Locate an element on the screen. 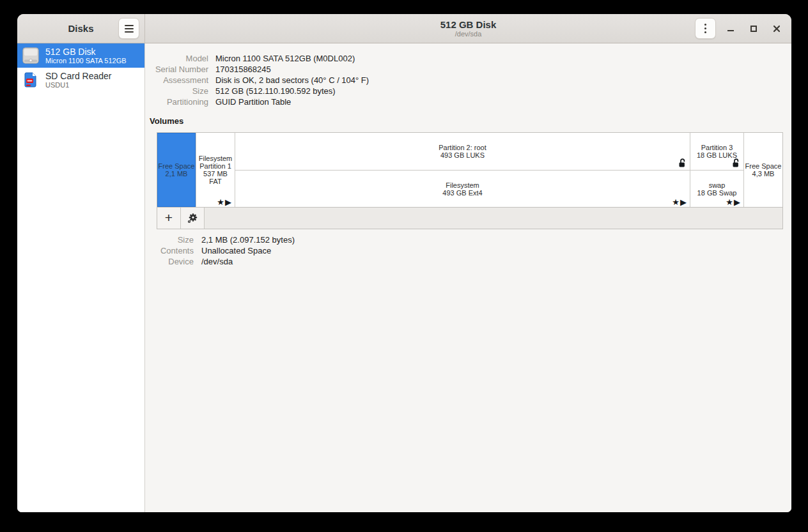 The height and width of the screenshot is (532, 808). window-controls is located at coordinates (740, 28).